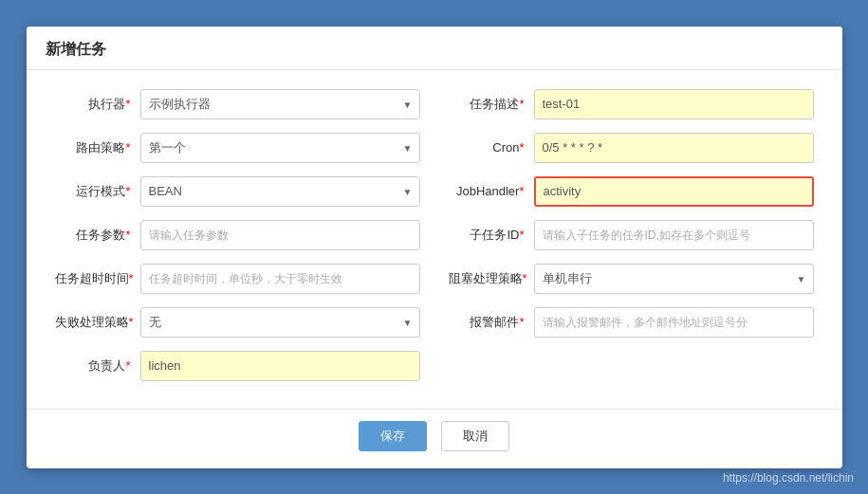 This screenshot has height=494, width=868. I want to click on form-row-3: 运行模式* BEAN ▼ JobHandler*, so click(434, 192).